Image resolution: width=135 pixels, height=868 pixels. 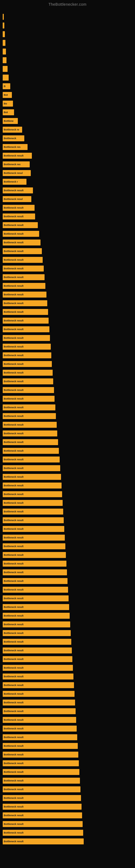 I want to click on bar: Bottlene, so click(x=10, y=121).